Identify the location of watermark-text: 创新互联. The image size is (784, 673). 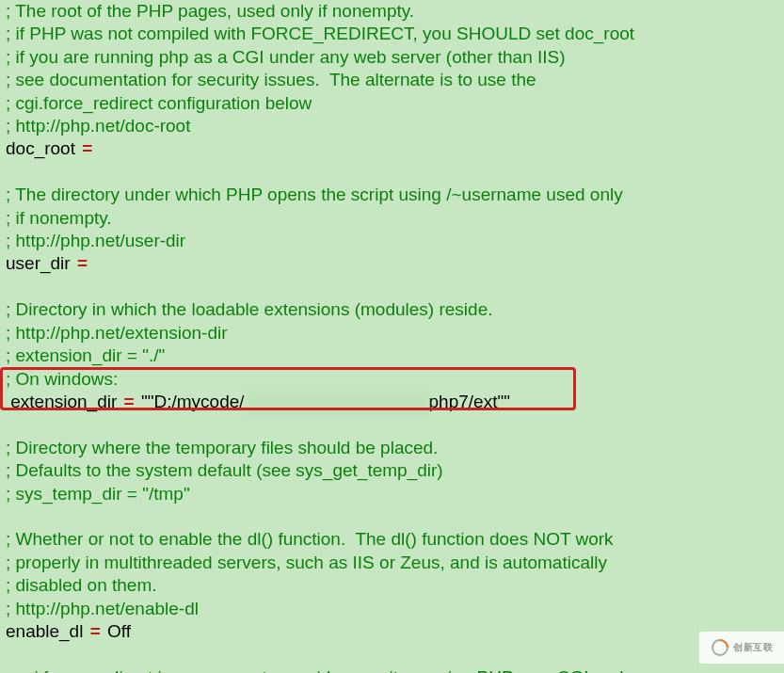
(753, 648).